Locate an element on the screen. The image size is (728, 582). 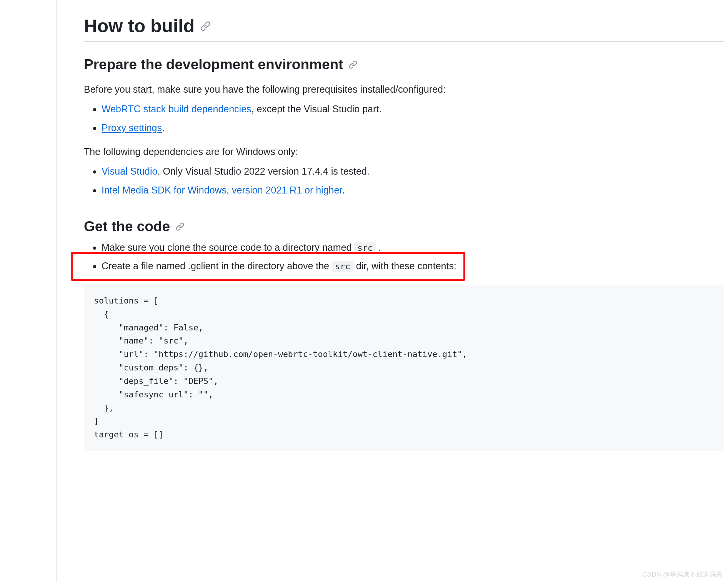
page-title: How to build is located at coordinates (404, 28).